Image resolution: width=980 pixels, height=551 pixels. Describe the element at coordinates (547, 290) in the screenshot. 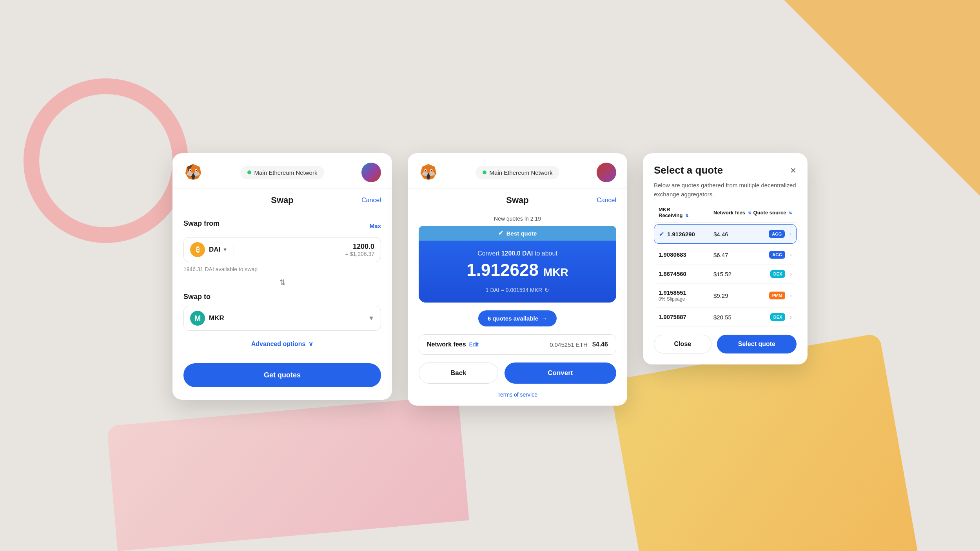

I see `refresh-icon: ↻` at that location.